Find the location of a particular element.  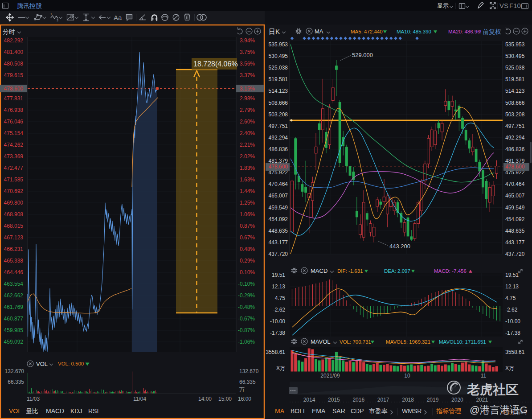

svg-text: 469.800 is located at coordinates (14, 203).